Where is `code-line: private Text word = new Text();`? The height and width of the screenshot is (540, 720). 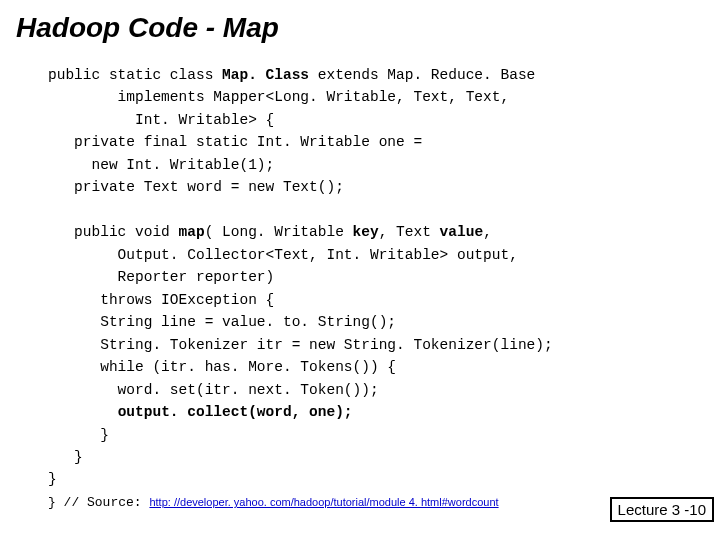
code-line: private Text word = new Text(); is located at coordinates (196, 187).